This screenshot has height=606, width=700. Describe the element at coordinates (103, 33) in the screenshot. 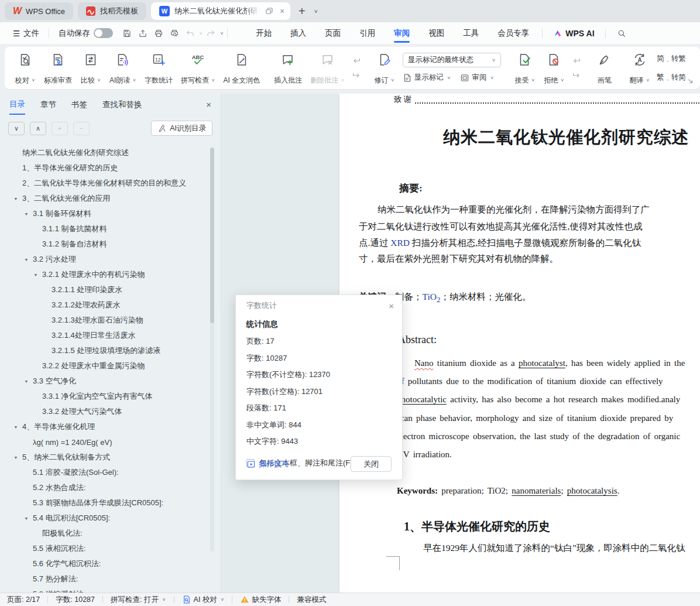

I see `autosave-toggle` at that location.